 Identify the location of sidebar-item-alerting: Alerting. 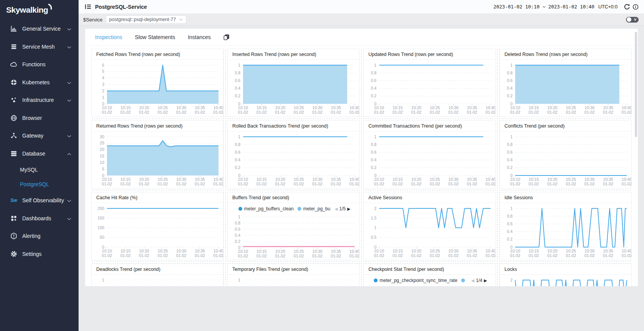
(39, 236).